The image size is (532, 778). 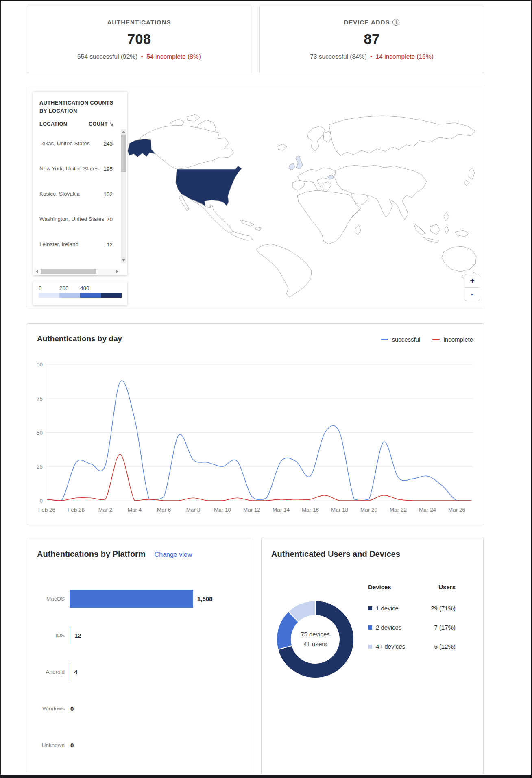 I want to click on sort-descending-icon, so click(x=111, y=124).